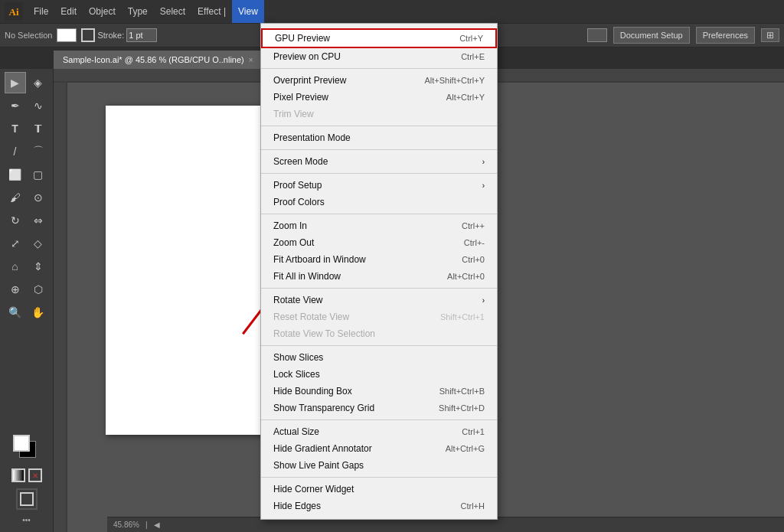  Describe the element at coordinates (379, 185) in the screenshot. I see `proof-setup-item: Proof Setup ›` at that location.